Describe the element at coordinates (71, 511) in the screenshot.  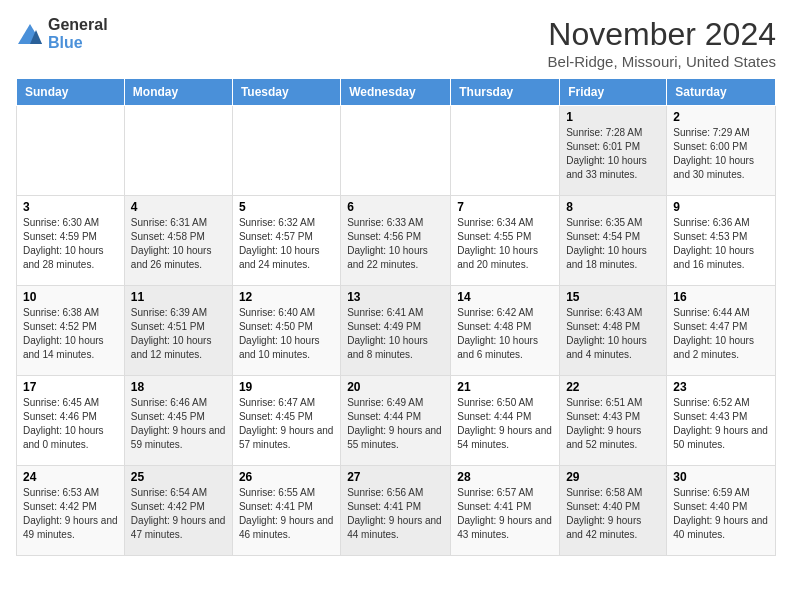
I see `calendar-cell: 24Sunrise: 6:53 AM Sunset: 4:42 PM Dayli…` at that location.